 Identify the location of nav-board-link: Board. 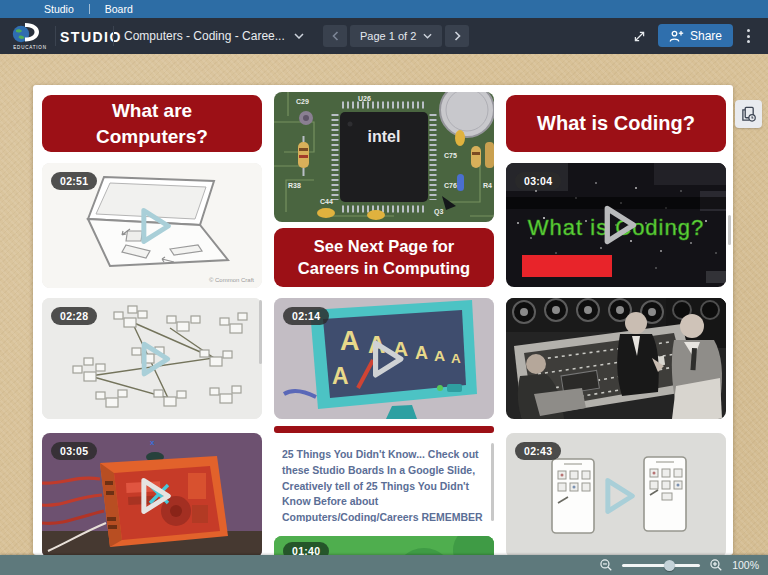
(119, 9).